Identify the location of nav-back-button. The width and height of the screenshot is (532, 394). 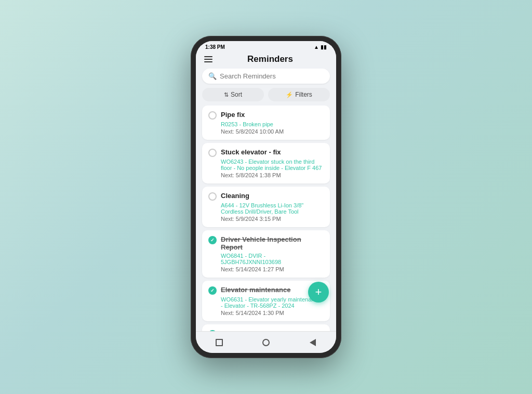
(313, 343).